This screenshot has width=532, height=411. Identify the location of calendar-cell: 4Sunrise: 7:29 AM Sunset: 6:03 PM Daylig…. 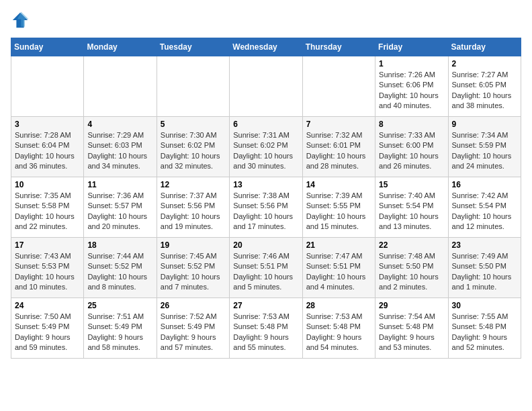
(120, 147).